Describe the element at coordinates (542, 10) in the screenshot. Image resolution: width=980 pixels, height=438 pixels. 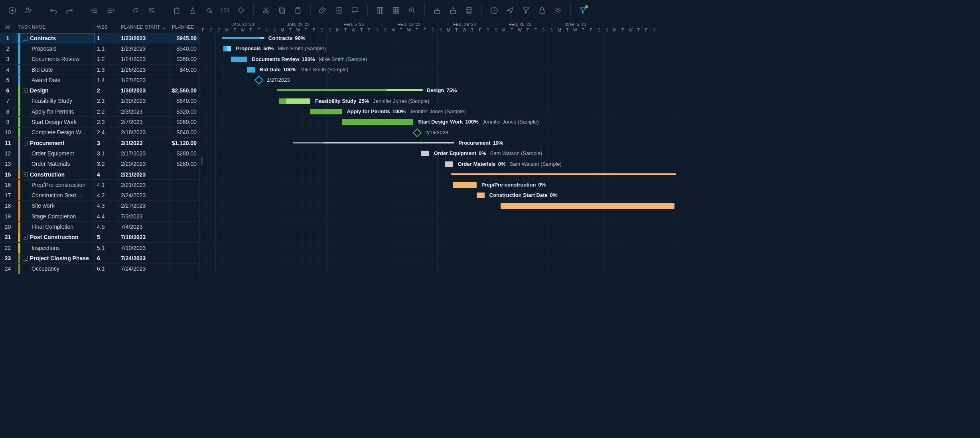
I see `lock-icon` at that location.